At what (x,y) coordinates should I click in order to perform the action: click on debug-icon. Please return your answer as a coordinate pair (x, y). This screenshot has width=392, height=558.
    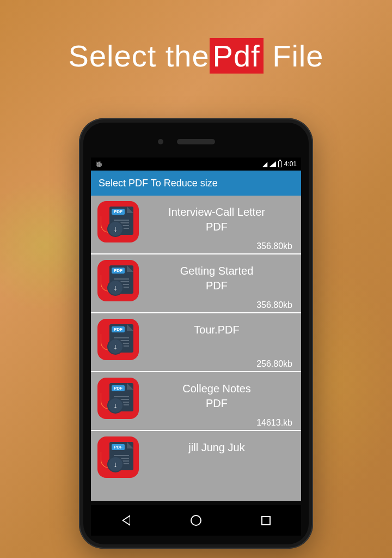
    Looking at the image, I should click on (99, 164).